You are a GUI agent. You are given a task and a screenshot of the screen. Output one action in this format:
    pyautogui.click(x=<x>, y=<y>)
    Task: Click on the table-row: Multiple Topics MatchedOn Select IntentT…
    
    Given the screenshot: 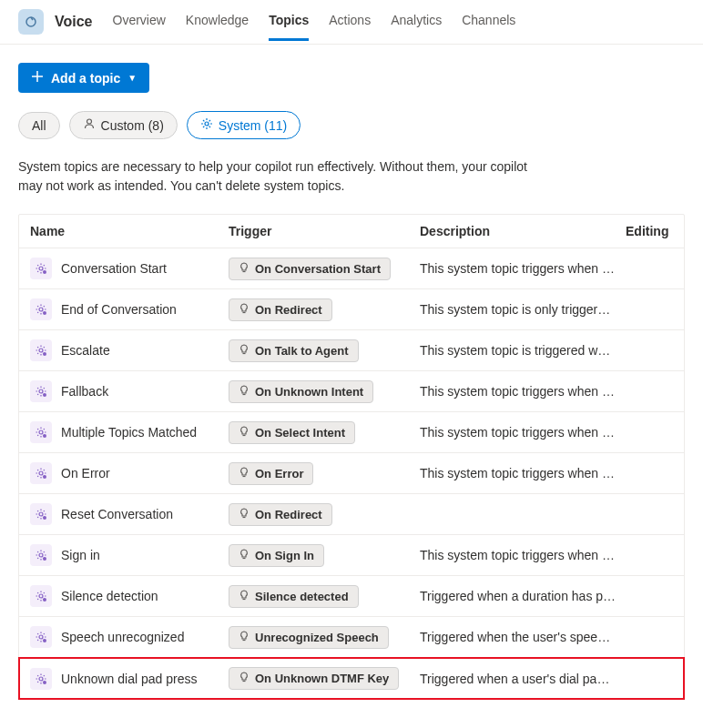 What is the action you would take?
    pyautogui.click(x=352, y=433)
    